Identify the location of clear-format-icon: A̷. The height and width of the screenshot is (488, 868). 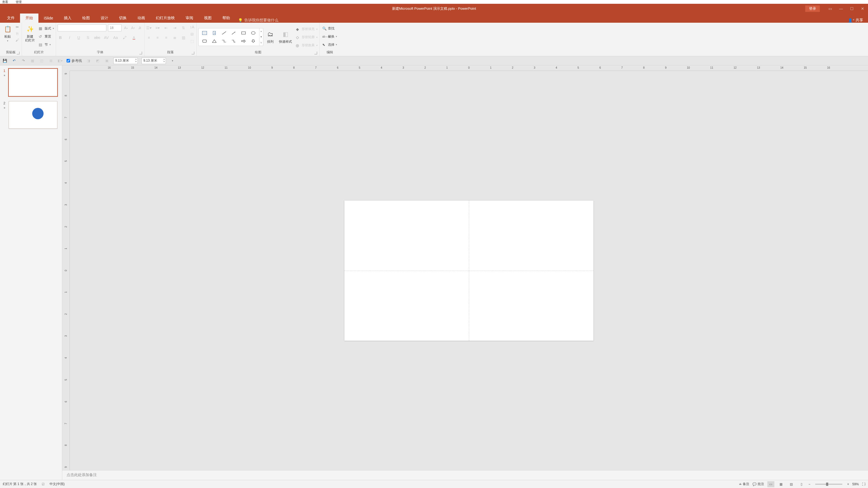
(140, 28).